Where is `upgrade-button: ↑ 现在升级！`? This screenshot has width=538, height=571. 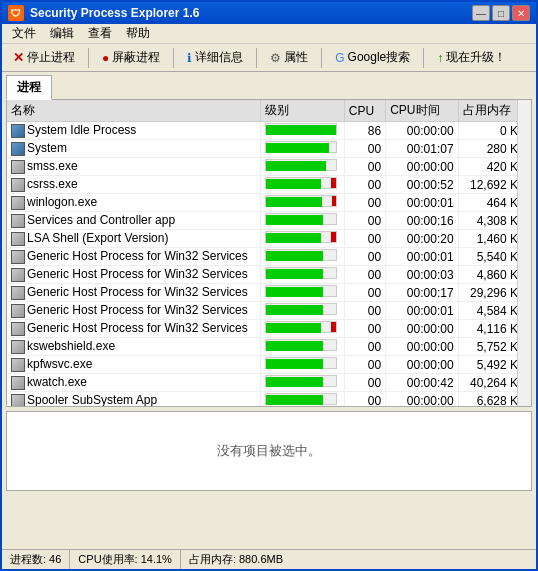
upgrade-button: ↑ 现在升级！ is located at coordinates (472, 58).